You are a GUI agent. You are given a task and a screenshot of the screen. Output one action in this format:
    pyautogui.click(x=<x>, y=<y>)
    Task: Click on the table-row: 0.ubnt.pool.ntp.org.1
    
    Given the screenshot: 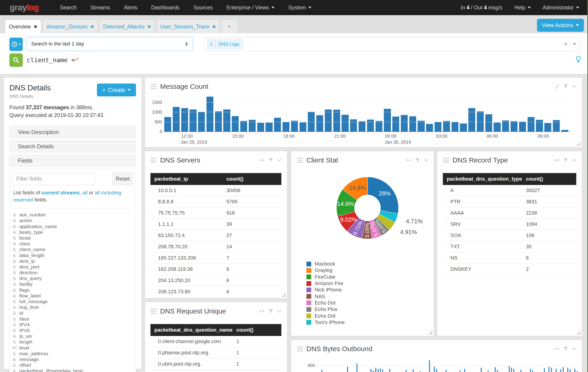 What is the action you would take?
    pyautogui.click(x=216, y=364)
    